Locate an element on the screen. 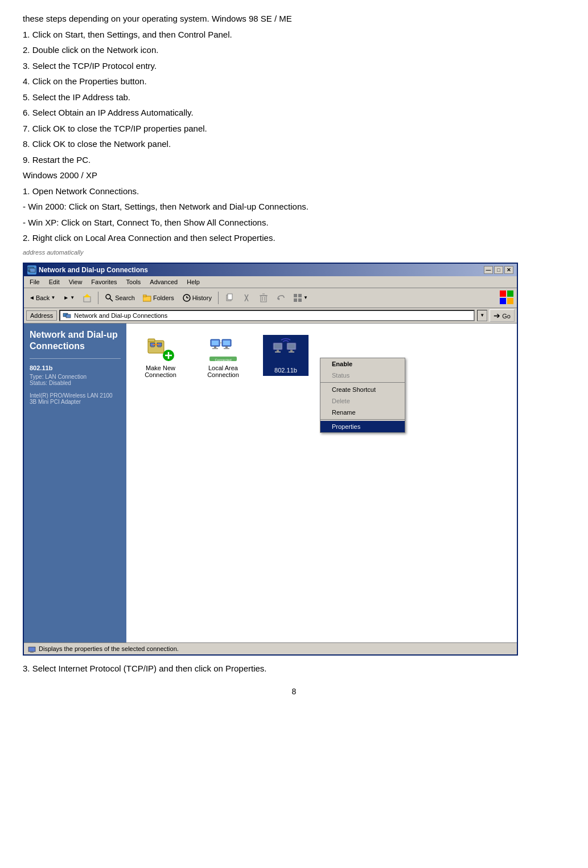 This screenshot has width=588, height=868. titlebar: Network and Dial-up Connections — □ ✕ is located at coordinates (270, 270).